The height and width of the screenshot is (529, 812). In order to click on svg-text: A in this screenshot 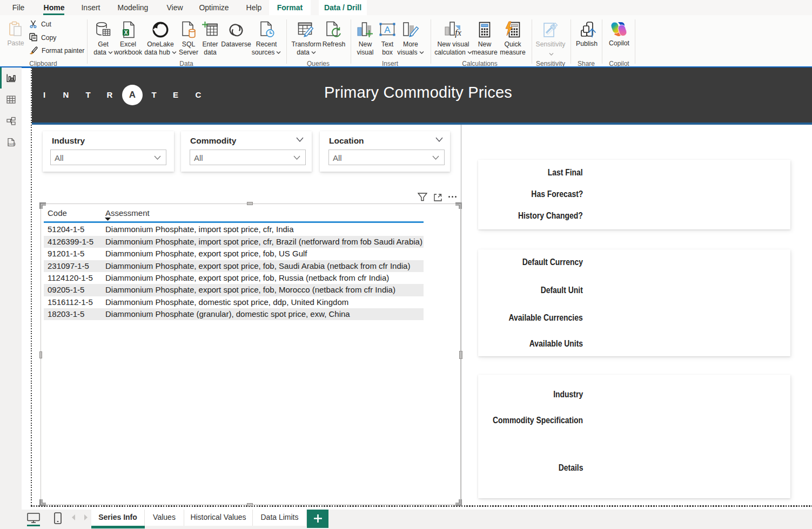, I will do `click(387, 30)`.